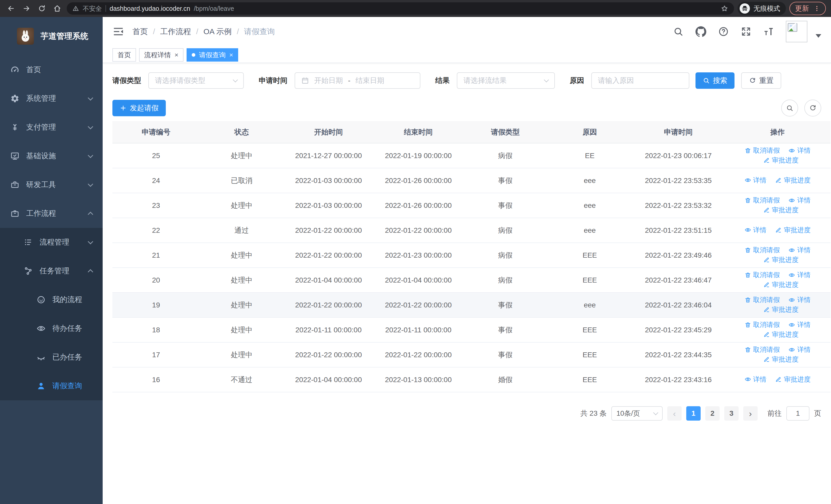 This screenshot has width=831, height=504. Describe the element at coordinates (678, 32) in the screenshot. I see `search-icon` at that location.